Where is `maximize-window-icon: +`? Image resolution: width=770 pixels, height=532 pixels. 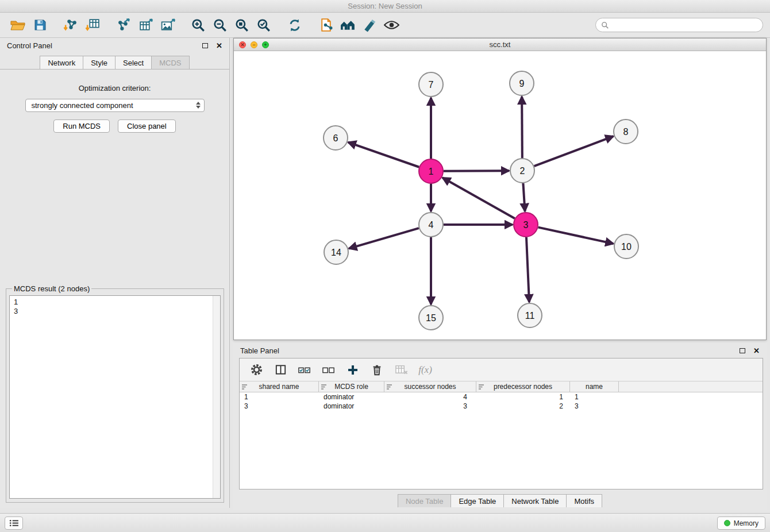
maximize-window-icon: + is located at coordinates (265, 45).